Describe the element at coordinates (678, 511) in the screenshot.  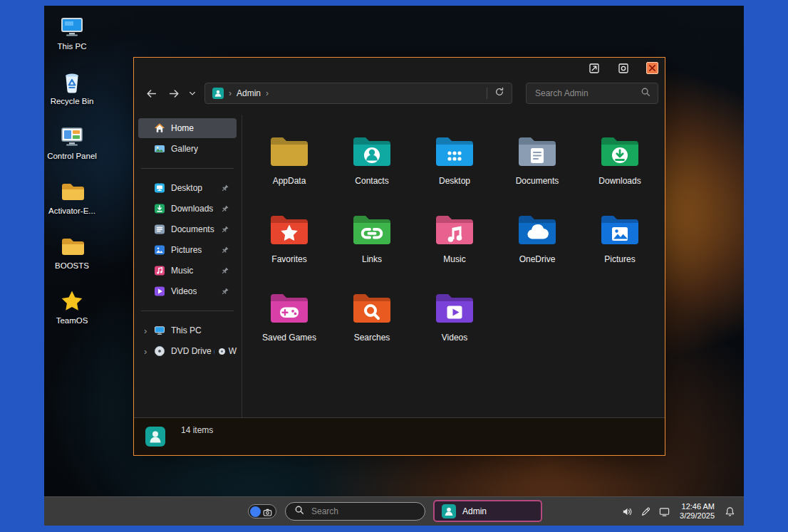
I see `system-tray: 12:46 AM 3/29/2025` at that location.